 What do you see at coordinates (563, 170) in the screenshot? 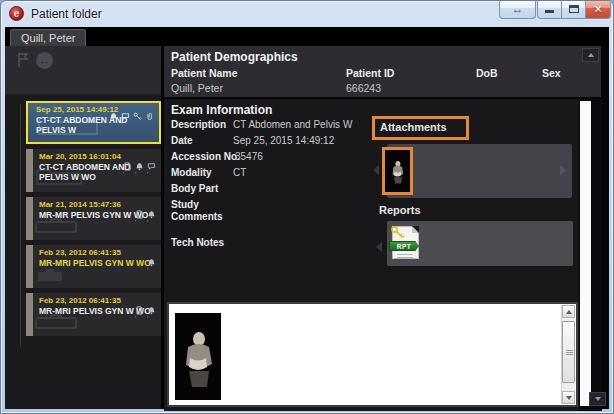
I see `attachments-next-icon` at bounding box center [563, 170].